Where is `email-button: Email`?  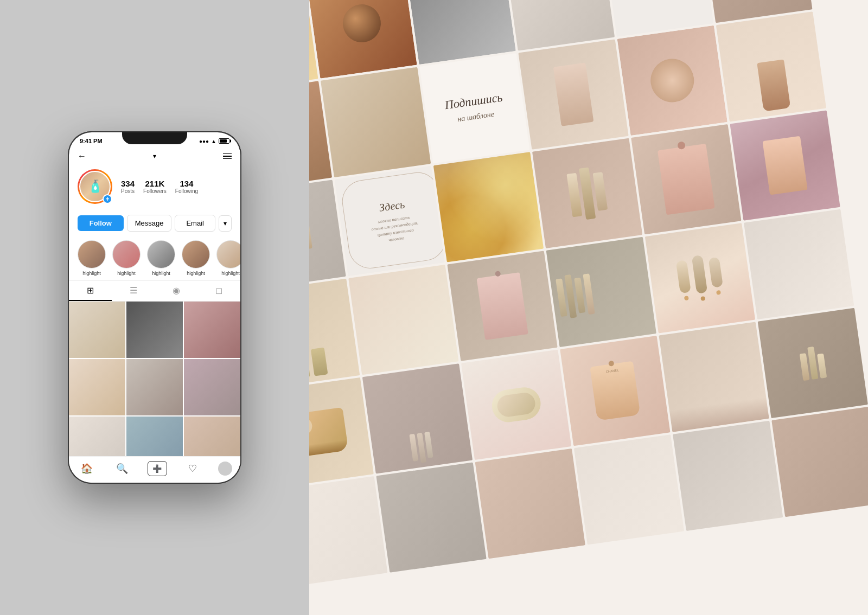 email-button: Email is located at coordinates (195, 223).